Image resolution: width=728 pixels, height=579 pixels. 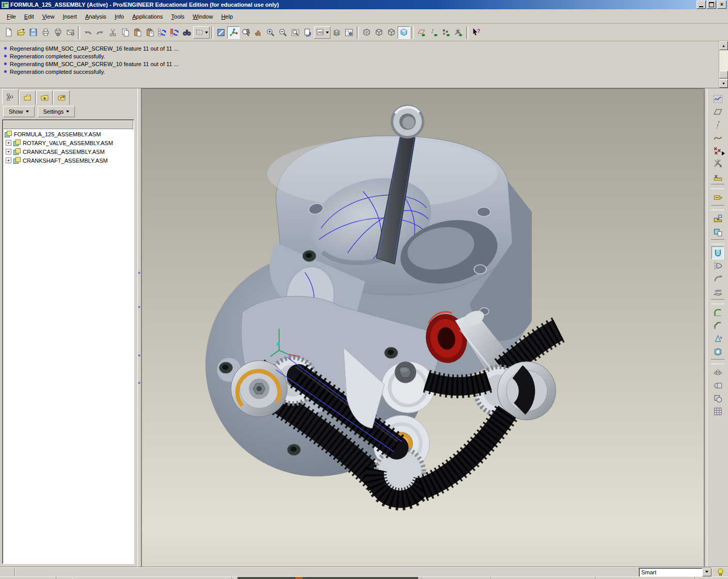 I want to click on send-mail-button, so click(x=70, y=33).